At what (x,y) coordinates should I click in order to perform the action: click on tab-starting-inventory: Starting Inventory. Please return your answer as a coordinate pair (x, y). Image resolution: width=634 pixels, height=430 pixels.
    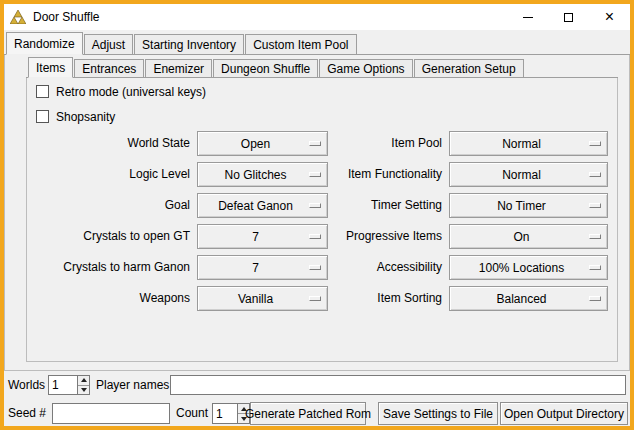
    Looking at the image, I should click on (189, 44).